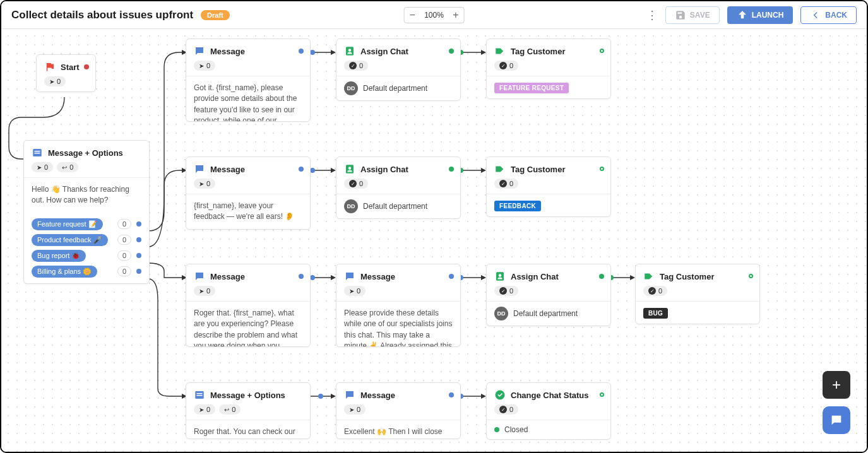 The width and height of the screenshot is (868, 453). What do you see at coordinates (828, 15) in the screenshot?
I see `back-button: BACK` at bounding box center [828, 15].